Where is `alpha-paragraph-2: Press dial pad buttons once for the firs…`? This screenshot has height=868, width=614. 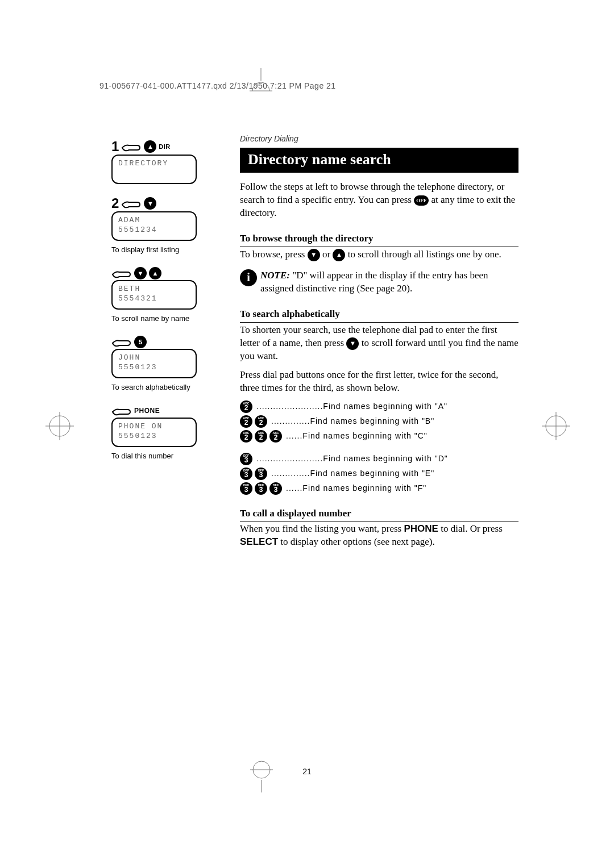 alpha-paragraph-2: Press dial pad buttons once for the firs… is located at coordinates (379, 382).